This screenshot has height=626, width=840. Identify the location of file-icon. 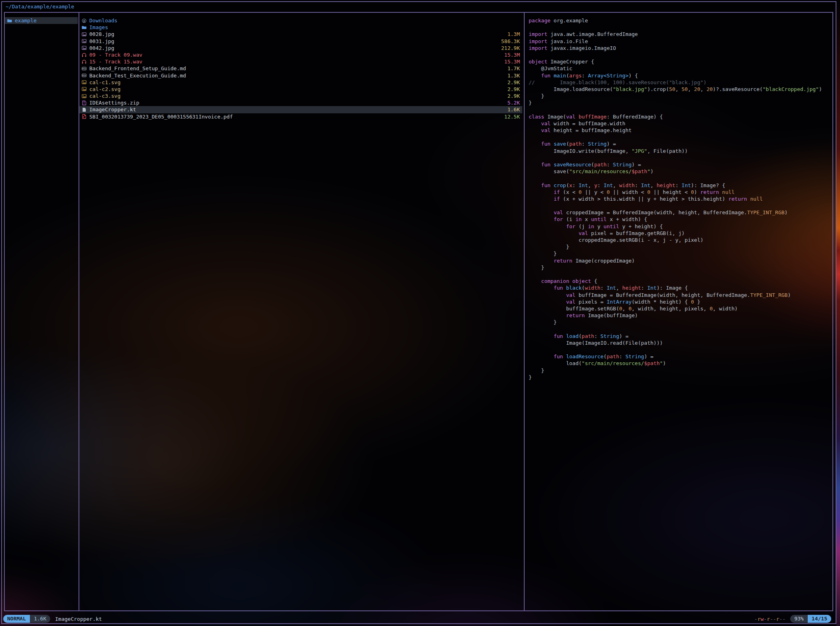
(84, 110).